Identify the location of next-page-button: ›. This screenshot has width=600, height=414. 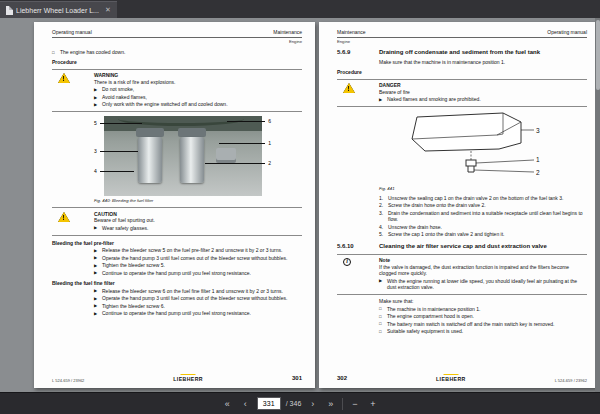
(312, 404).